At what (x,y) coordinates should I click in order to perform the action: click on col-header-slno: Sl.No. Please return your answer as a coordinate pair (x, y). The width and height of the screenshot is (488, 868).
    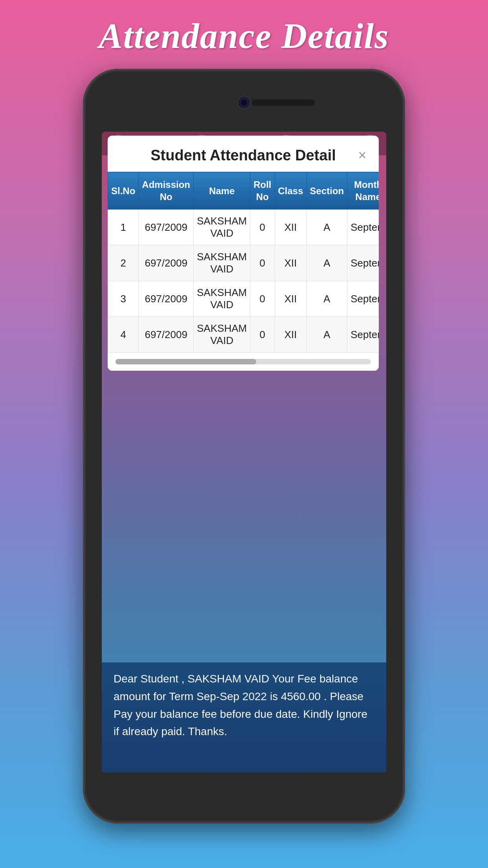
    Looking at the image, I should click on (123, 191).